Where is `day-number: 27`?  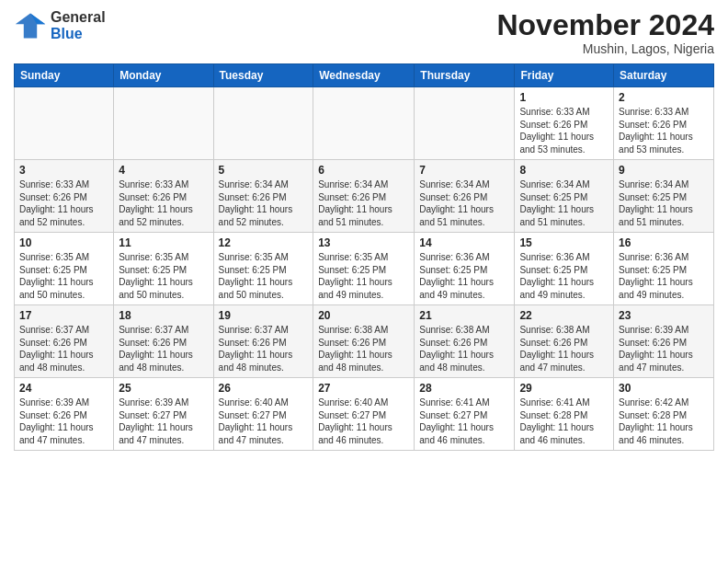 day-number: 27 is located at coordinates (364, 388).